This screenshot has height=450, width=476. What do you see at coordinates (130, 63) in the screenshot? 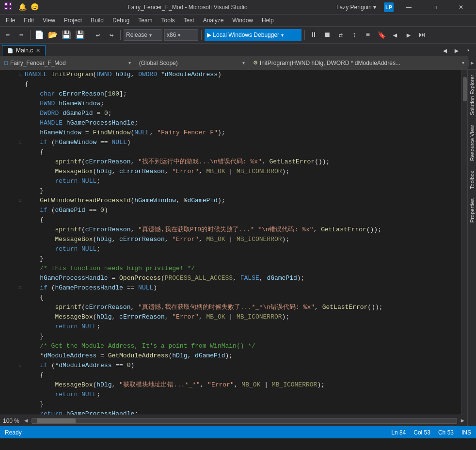
I see `file-nav-chevron: ▾` at bounding box center [130, 63].